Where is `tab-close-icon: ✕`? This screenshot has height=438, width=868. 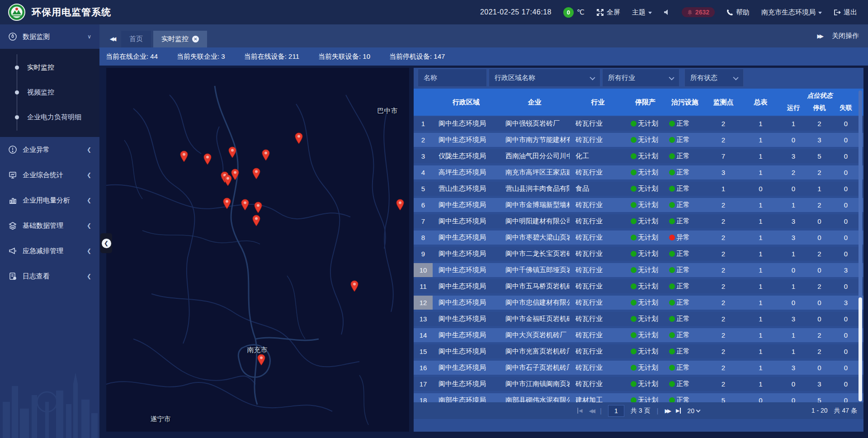
tab-close-icon: ✕ is located at coordinates (195, 39).